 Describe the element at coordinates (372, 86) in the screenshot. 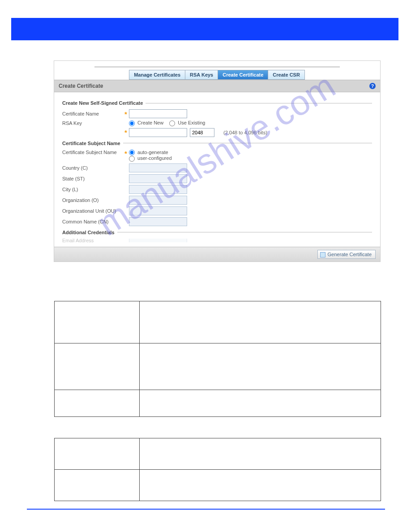

I see `help-icon: ?` at that location.